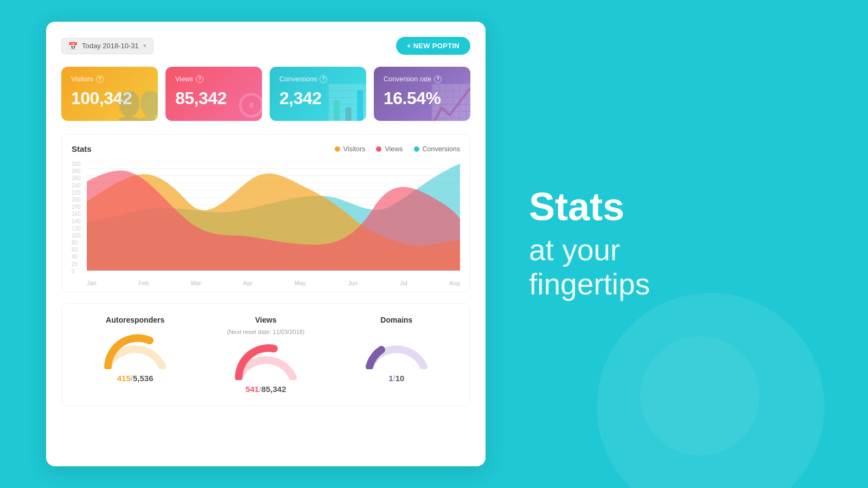  Describe the element at coordinates (273, 223) in the screenshot. I see `chart-area: Jan Feb Mar Apr May Jun Jul Aug` at that location.